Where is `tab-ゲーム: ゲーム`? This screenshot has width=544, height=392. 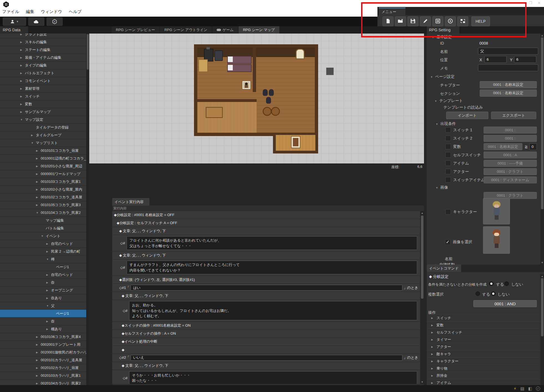
tab-ゲーム: ゲーム is located at coordinates (225, 30).